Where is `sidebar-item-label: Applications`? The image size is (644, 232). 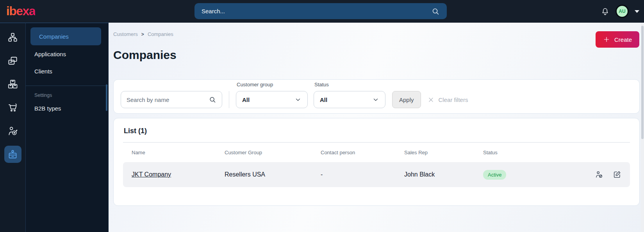
sidebar-item-label: Applications is located at coordinates (50, 54).